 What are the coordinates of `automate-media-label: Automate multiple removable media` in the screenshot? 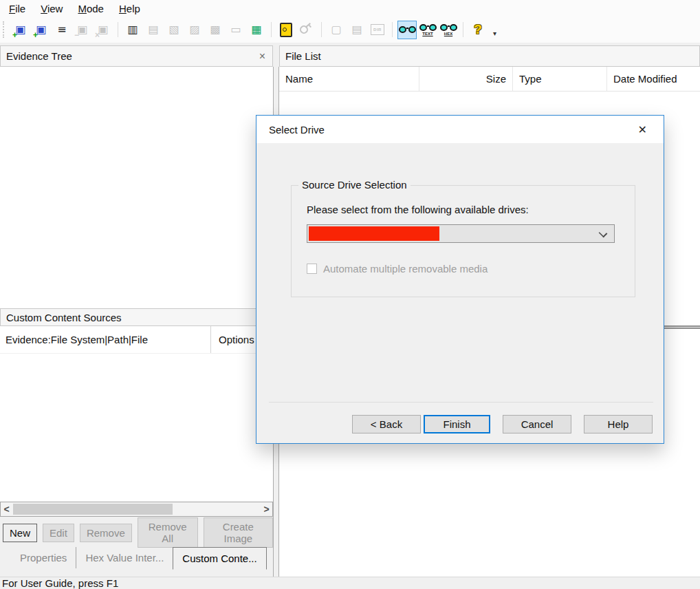 It's located at (406, 268).